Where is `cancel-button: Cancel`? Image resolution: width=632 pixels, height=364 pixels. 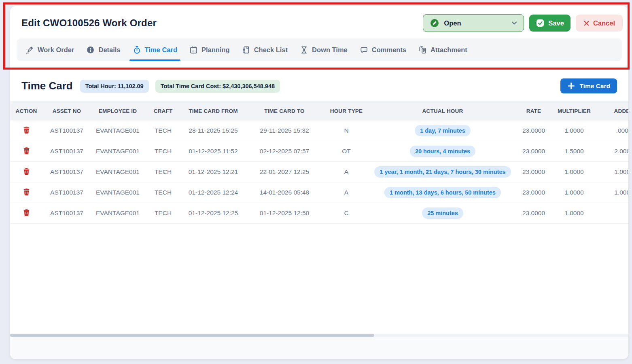 cancel-button: Cancel is located at coordinates (599, 23).